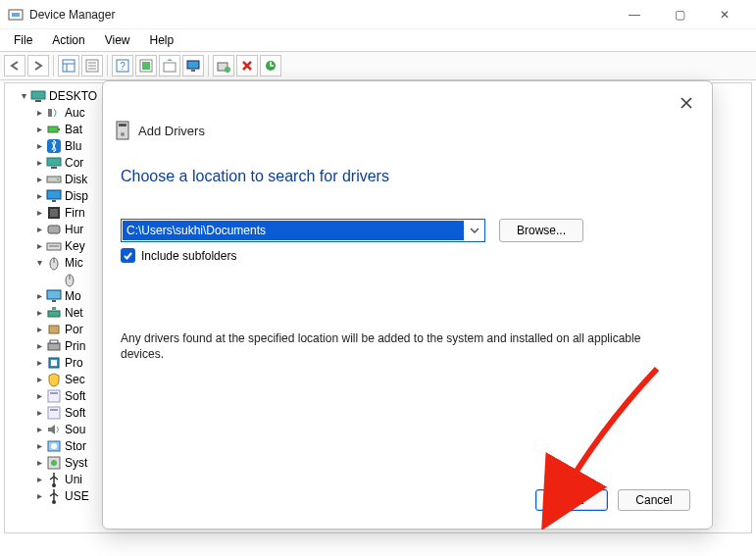  I want to click on update-icon, so click(170, 66).